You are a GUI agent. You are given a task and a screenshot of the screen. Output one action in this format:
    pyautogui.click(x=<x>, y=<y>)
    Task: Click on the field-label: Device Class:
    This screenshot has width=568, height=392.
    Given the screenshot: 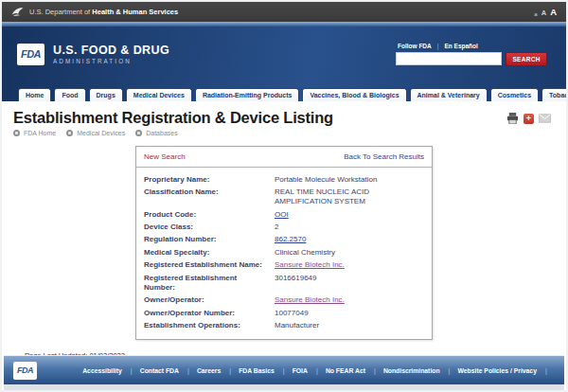 What is the action you would take?
    pyautogui.click(x=209, y=227)
    